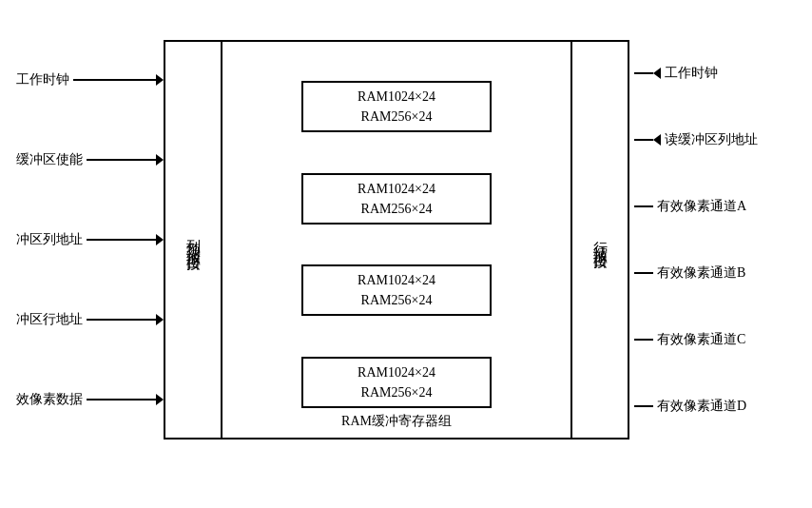 The height and width of the screenshot is (508, 812). Describe the element at coordinates (702, 206) in the screenshot. I see `right-label-3: 有效像素通道A` at that location.